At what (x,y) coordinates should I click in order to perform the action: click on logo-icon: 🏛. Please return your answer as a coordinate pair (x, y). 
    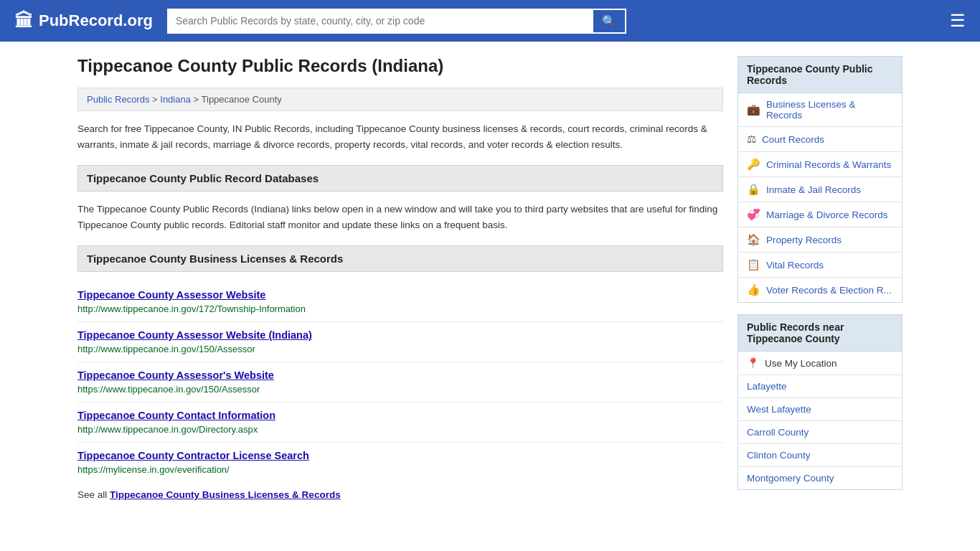
    Looking at the image, I should click on (24, 22).